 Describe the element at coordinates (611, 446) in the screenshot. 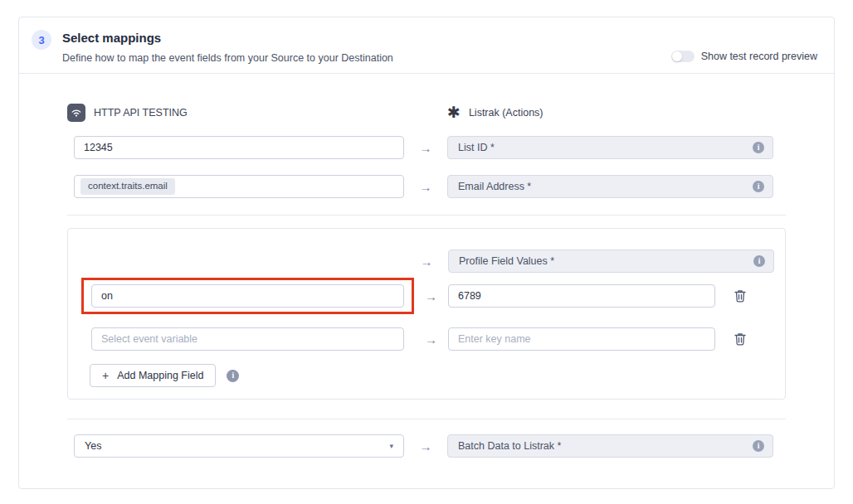

I see `batch-destination-cell: Batch Data to Listrak * i` at that location.